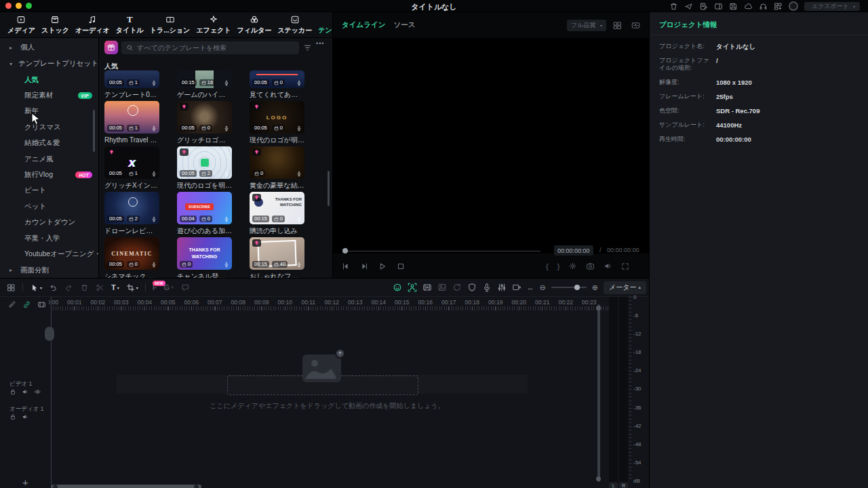  Describe the element at coordinates (294, 24) in the screenshot. I see `tab-stickers: ステッカー` at that location.